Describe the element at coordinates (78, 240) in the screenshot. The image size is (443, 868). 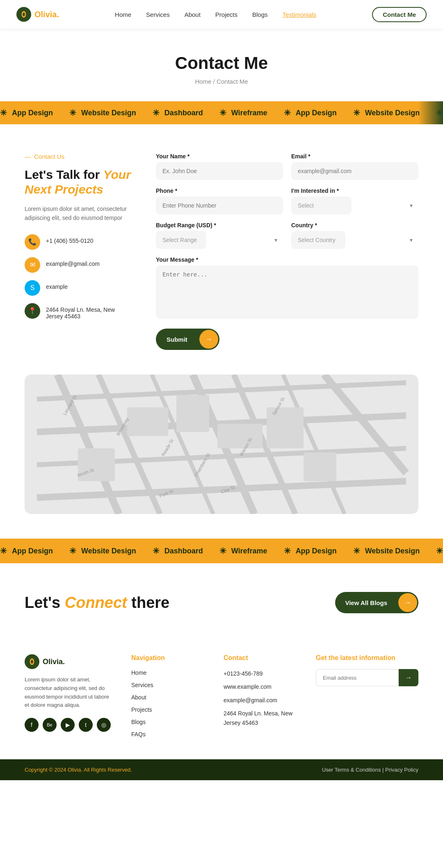
I see `contact-left: Contact Us Let's Talk for YourNext Proje…` at that location.